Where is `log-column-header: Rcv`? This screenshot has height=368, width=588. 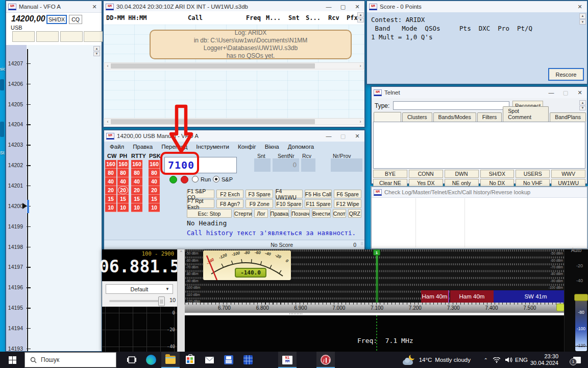
log-column-header: Rcv is located at coordinates (334, 18).